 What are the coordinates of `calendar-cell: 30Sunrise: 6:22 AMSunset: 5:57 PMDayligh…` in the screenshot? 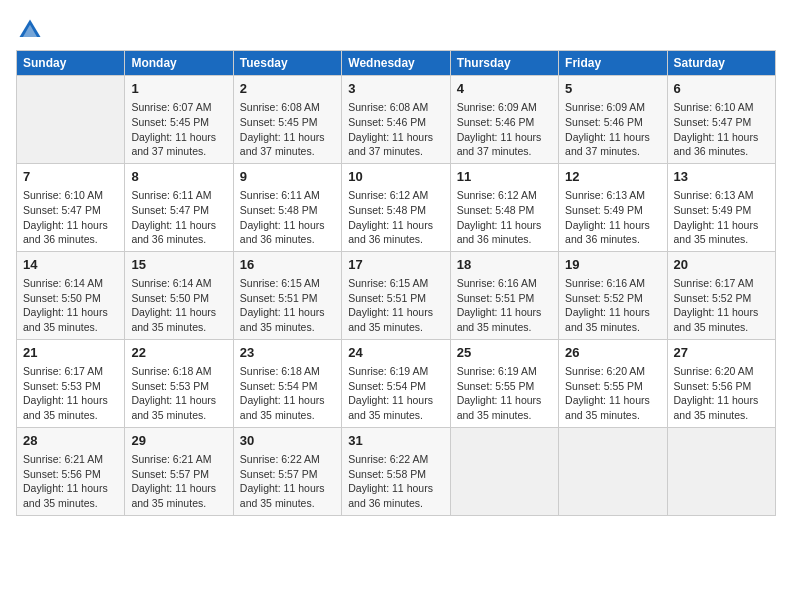 It's located at (287, 471).